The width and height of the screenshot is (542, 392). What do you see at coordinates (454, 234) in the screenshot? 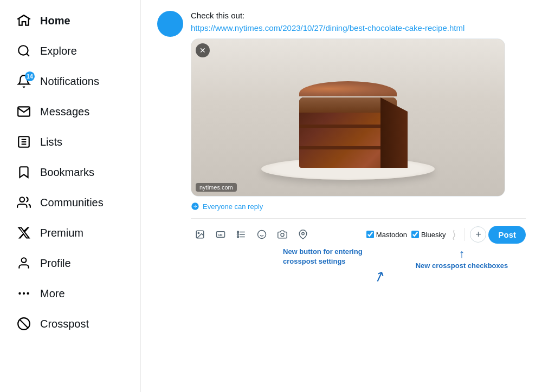
I see `wavy-separator` at bounding box center [454, 234].